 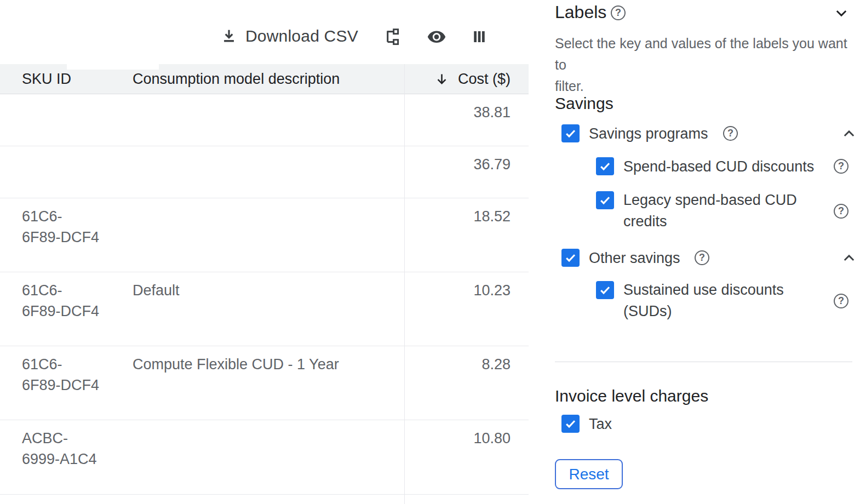 I want to click on hierarchy-expand-icon, so click(x=393, y=37).